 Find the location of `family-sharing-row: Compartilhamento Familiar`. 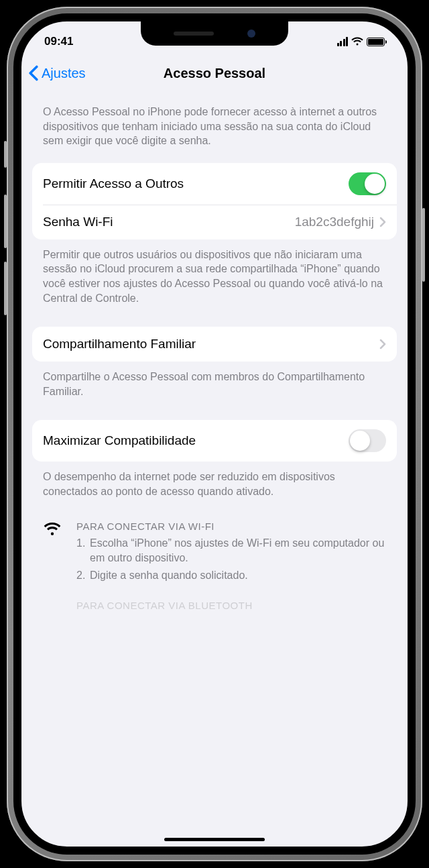

family-sharing-row: Compartilhamento Familiar is located at coordinates (214, 344).